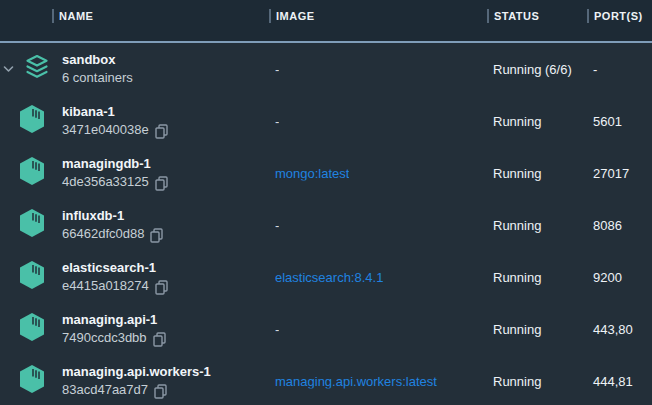  Describe the element at coordinates (312, 174) in the screenshot. I see `image-link: mongo:latest` at that location.